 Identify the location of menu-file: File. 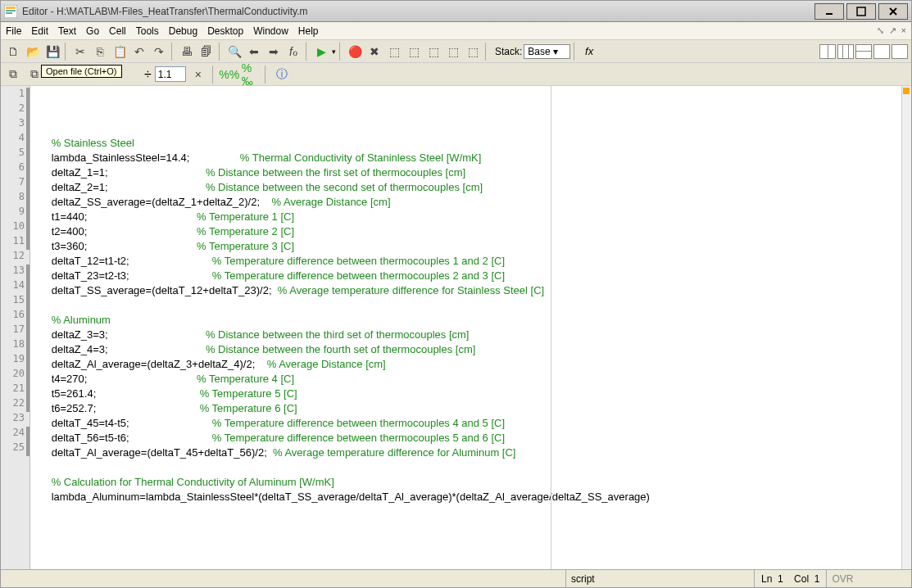
(13, 31).